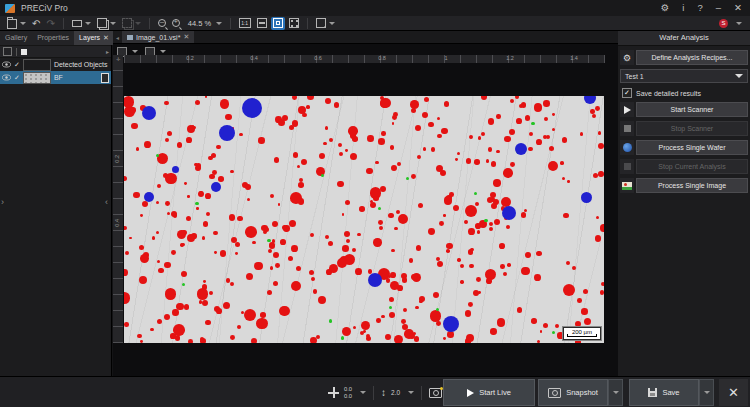 This screenshot has width=750, height=407. I want to click on zoom-level-button: 44.5 %, so click(204, 24).